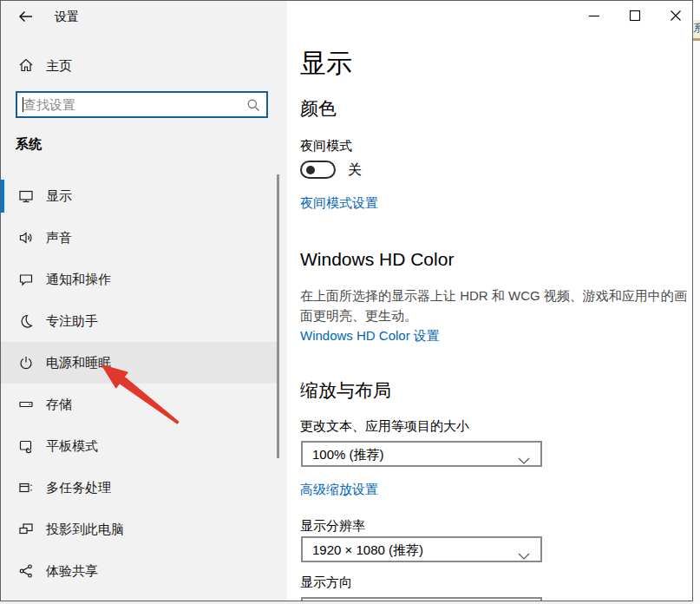  I want to click on selected-accent-bar, so click(3, 196).